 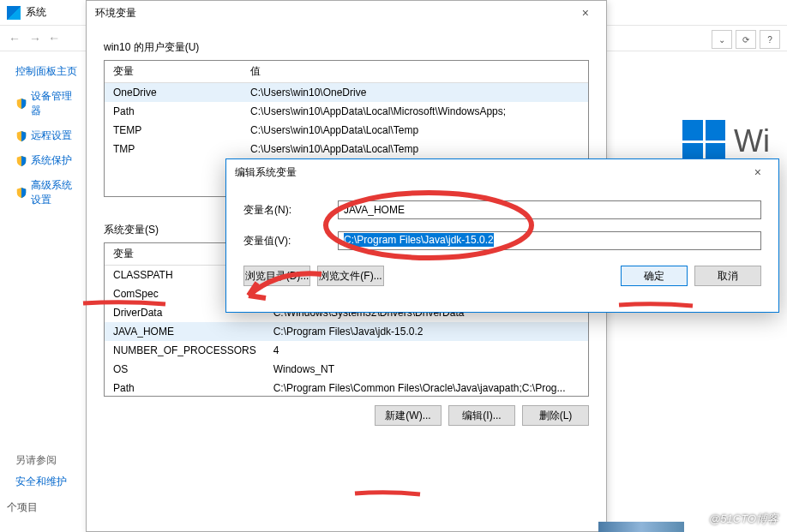 What do you see at coordinates (752, 141) in the screenshot?
I see `windows-text: Wi` at bounding box center [752, 141].